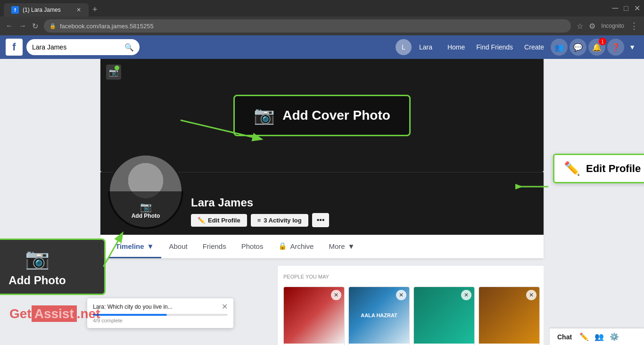 The width and height of the screenshot is (644, 345). What do you see at coordinates (146, 207) in the screenshot?
I see `add-photo-icon: 📷` at bounding box center [146, 207].